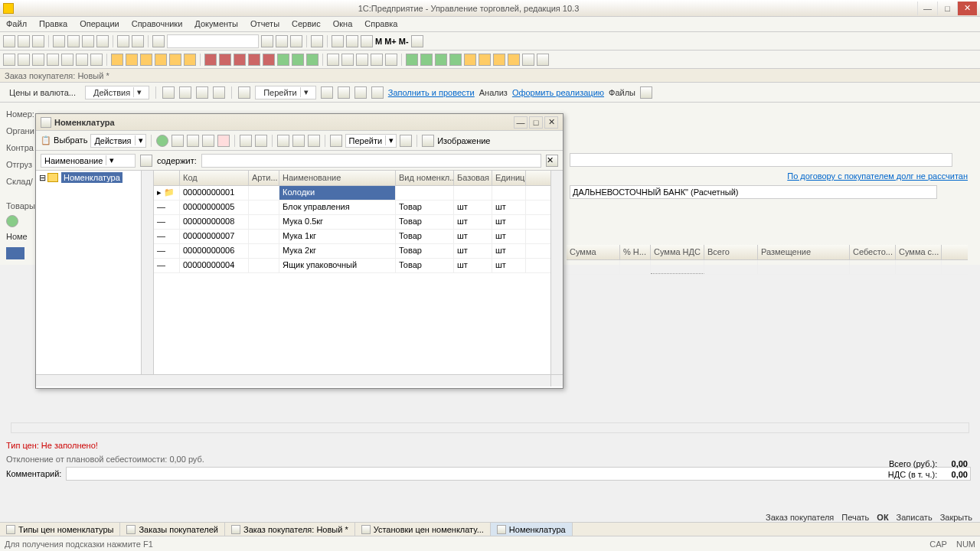 The height and width of the screenshot is (551, 980). What do you see at coordinates (264, 178) in the screenshot?
I see `col-article: Арти...` at bounding box center [264, 178].